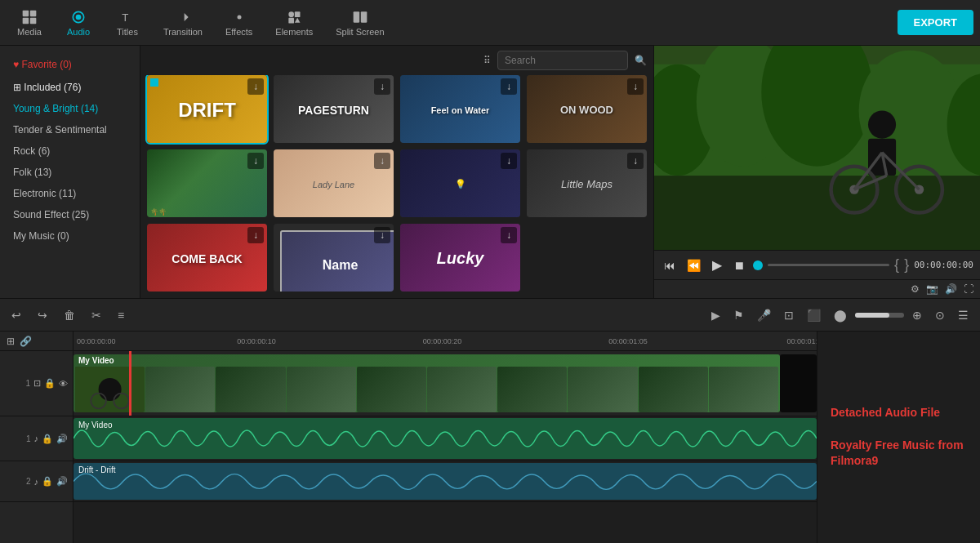 Image resolution: width=980 pixels, height=543 pixels. I want to click on audio-card-garret: 🌴🌴 ↓ Garret Bevins - Infinite ..., so click(207, 183).